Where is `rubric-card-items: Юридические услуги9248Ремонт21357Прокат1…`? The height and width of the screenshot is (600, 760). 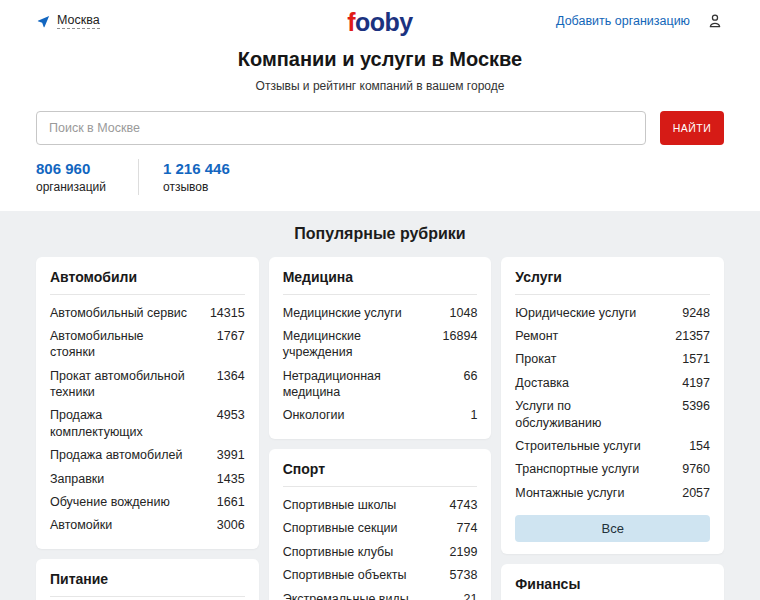 rubric-card-items: Юридические услуги9248Ремонт21357Прокат1… is located at coordinates (612, 403).